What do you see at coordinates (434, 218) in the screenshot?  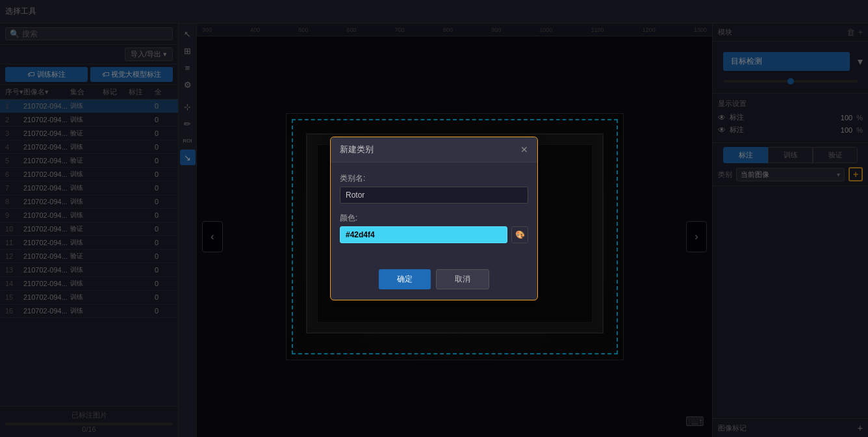 I see `modal-color-label: 颜色:` at bounding box center [434, 218].